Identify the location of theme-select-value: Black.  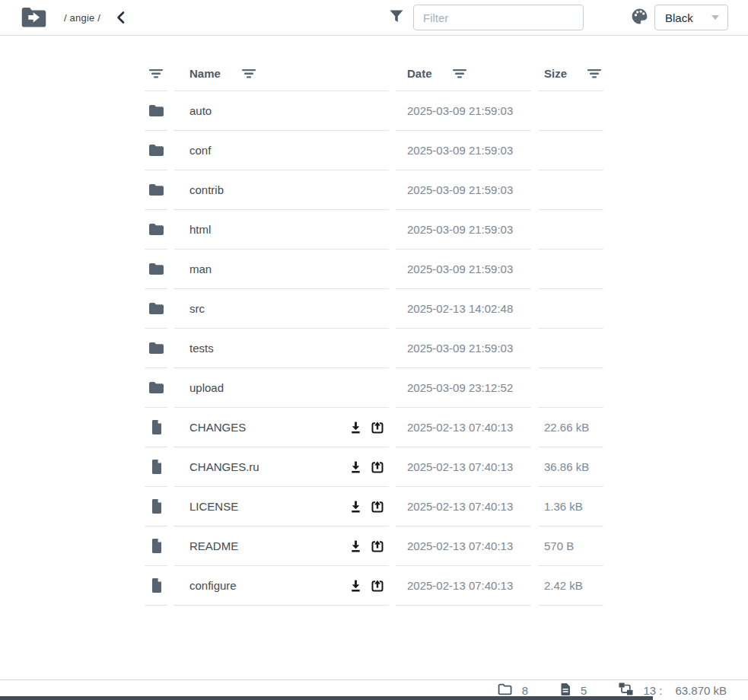
(679, 18).